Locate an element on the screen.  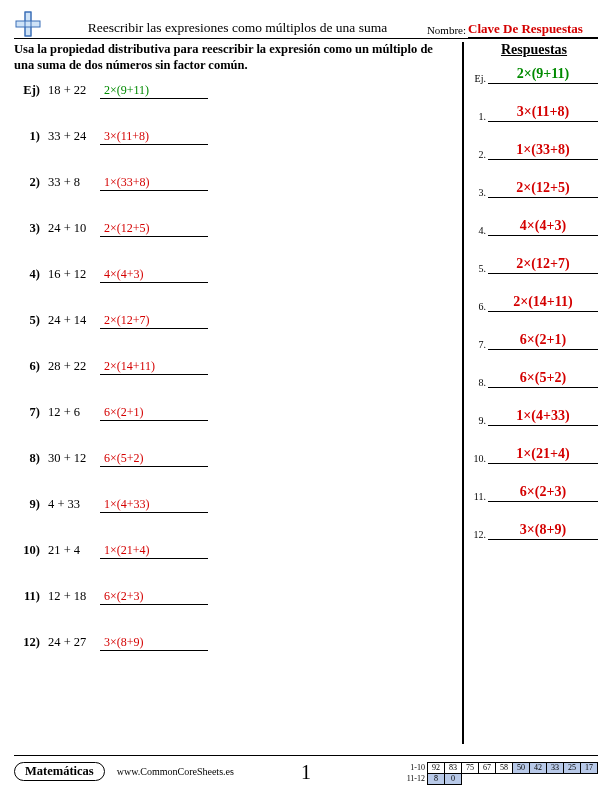
score-row2-label: 11-12 is located at coordinates (414, 780).